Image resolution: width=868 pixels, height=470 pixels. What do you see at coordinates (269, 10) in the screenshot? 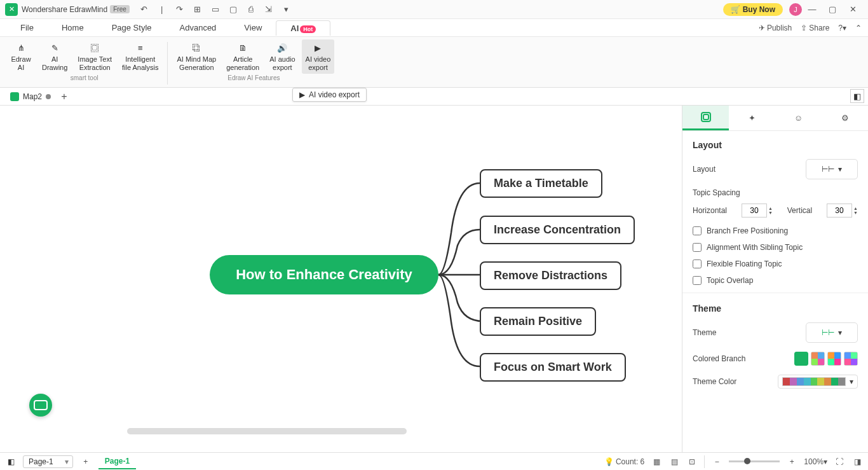
I see `export-icon: ⇲` at bounding box center [269, 10].